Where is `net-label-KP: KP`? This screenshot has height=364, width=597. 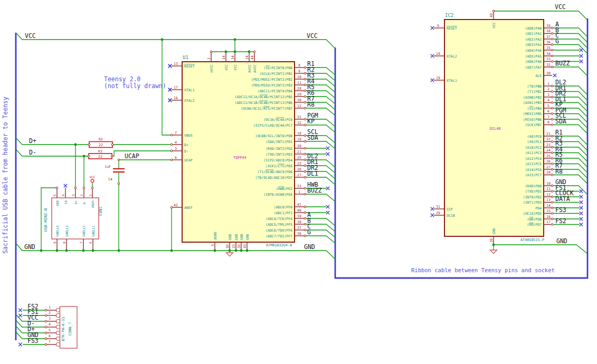
net-label-KP: KP is located at coordinates (311, 121).